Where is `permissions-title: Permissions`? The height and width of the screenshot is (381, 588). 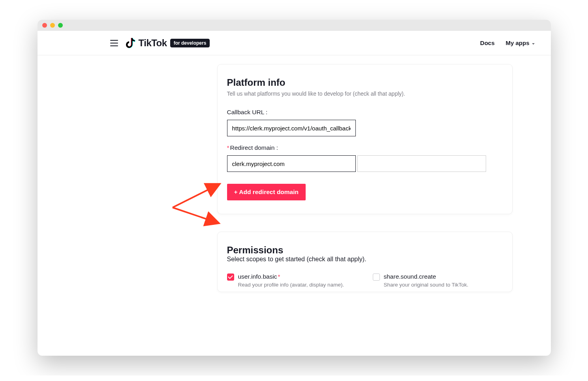
permissions-title: Permissions is located at coordinates (365, 250).